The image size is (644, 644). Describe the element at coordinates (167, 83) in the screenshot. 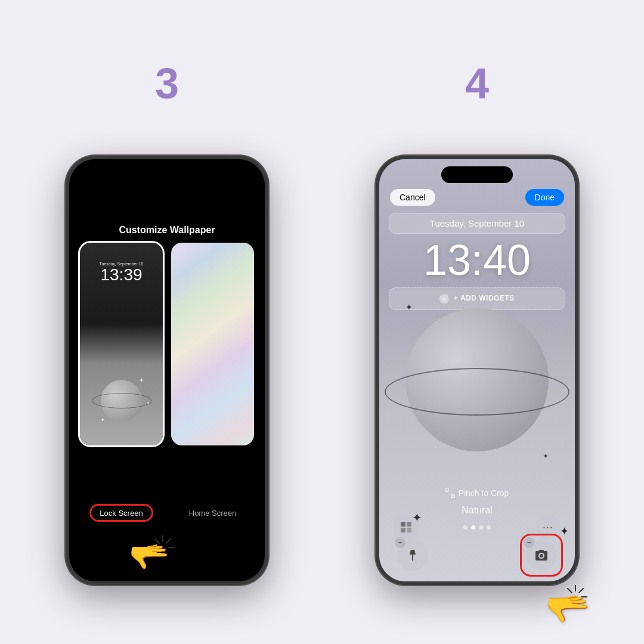

I see `step3-number: 3` at that location.